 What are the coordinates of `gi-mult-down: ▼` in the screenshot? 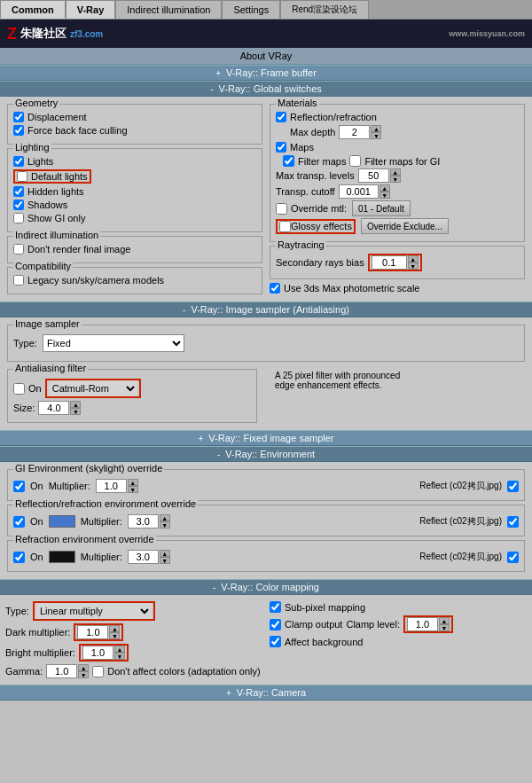 It's located at (133, 489).